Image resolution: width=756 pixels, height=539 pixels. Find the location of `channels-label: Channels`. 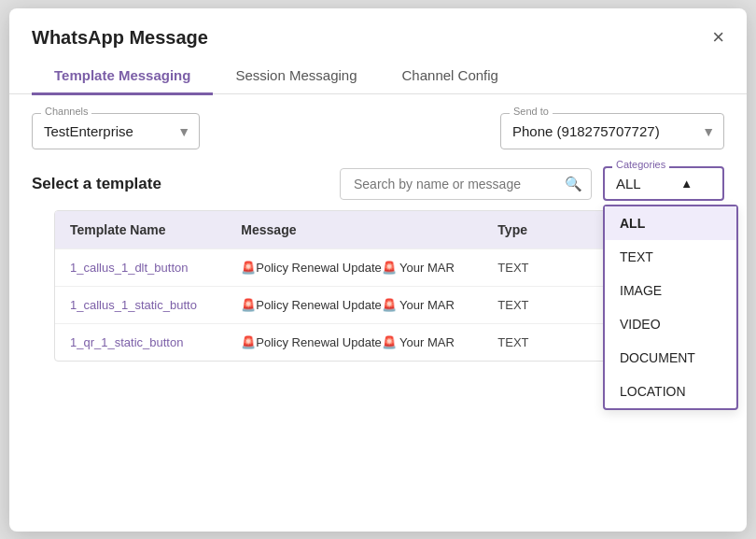

channels-label: Channels is located at coordinates (66, 111).